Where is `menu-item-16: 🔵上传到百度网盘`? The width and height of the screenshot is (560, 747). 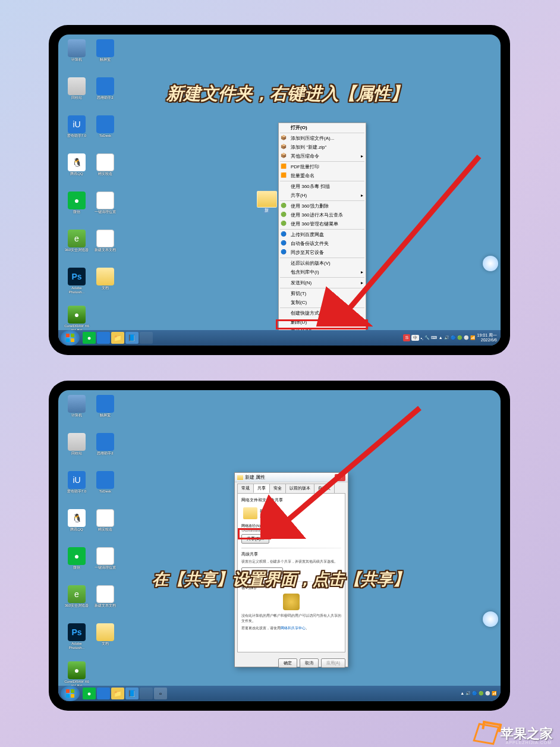
menu-item-16: 🔵上传到百度网盘 is located at coordinates (322, 234).